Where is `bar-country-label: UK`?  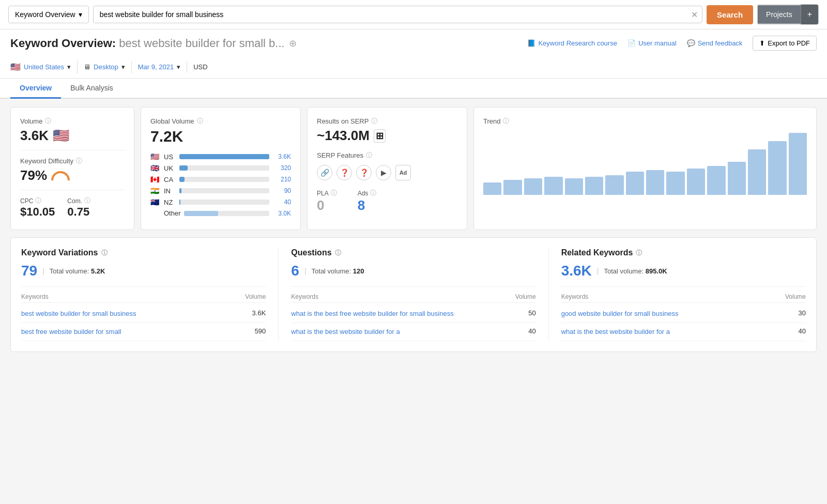 bar-country-label: UK is located at coordinates (170, 169).